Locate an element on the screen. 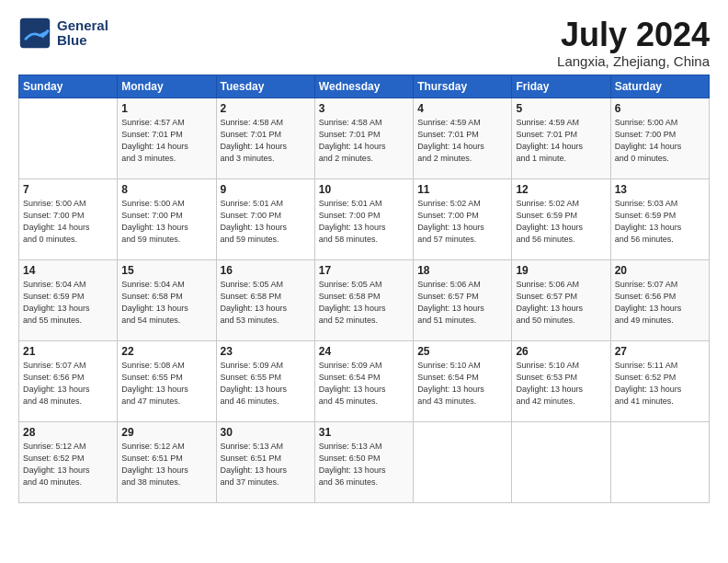 This screenshot has width=728, height=563. day-number: 5 is located at coordinates (561, 109).